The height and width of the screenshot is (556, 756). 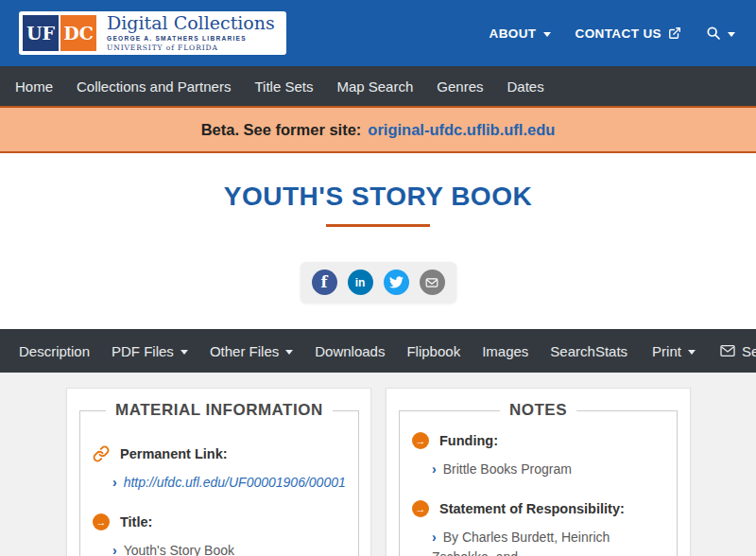 I want to click on logo-title: Digital Collections, so click(x=191, y=23).